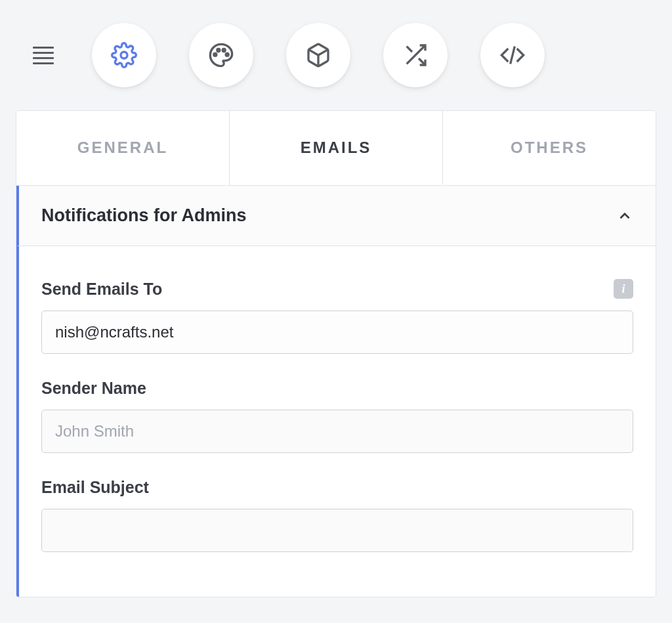 The image size is (672, 623). Describe the element at coordinates (337, 316) in the screenshot. I see `field-group-send-to: Send Emails To i` at that location.